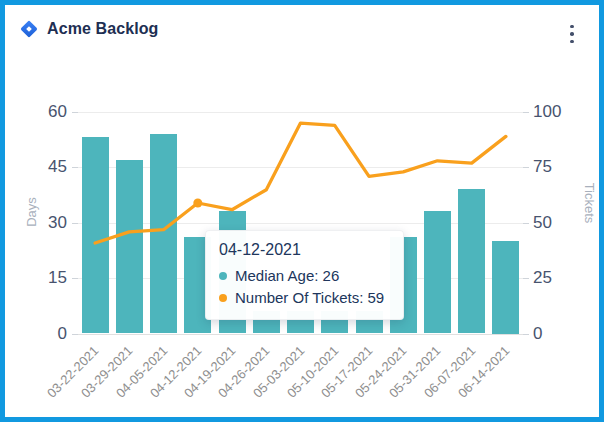 The width and height of the screenshot is (604, 422). What do you see at coordinates (556, 334) in the screenshot?
I see `right-axis-tick-label: 0` at bounding box center [556, 334].